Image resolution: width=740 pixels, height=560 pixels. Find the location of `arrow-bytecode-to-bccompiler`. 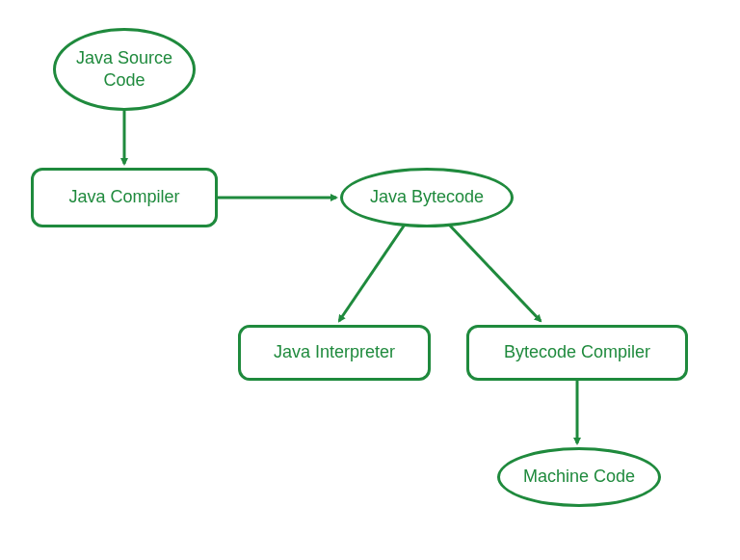

arrow-bytecode-to-bccompiler is located at coordinates (495, 273).